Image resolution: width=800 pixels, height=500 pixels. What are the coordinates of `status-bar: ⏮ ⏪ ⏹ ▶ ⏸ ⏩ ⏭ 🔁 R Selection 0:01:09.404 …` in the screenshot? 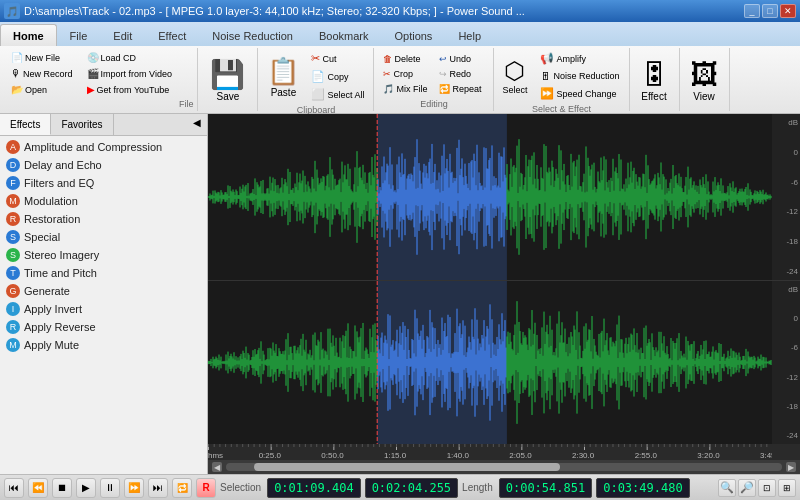 It's located at (400, 487).